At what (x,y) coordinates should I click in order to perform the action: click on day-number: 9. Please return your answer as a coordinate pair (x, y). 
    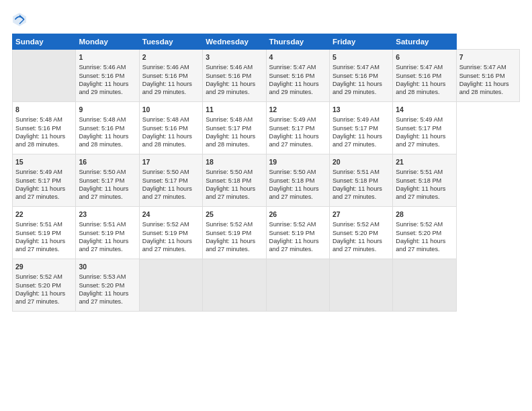
    Looking at the image, I should click on (107, 109).